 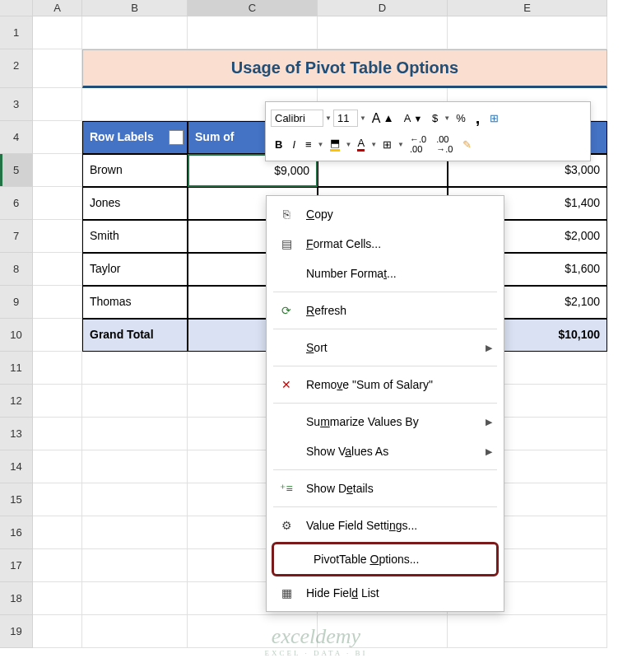 What do you see at coordinates (176, 138) in the screenshot?
I see `filter-dropdown-icon: ▼` at bounding box center [176, 138].